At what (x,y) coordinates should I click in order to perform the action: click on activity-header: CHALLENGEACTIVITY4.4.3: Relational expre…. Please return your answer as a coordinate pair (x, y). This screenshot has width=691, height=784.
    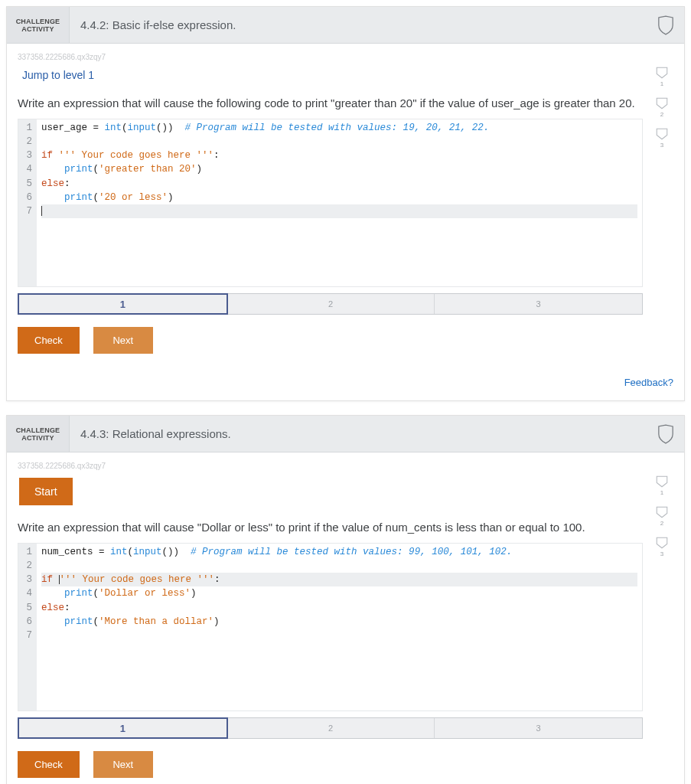
    Looking at the image, I should click on (346, 434).